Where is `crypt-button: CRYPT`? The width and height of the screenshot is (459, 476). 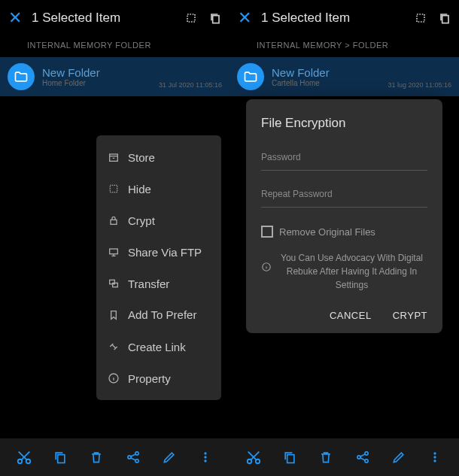 crypt-button: CRYPT is located at coordinates (410, 316).